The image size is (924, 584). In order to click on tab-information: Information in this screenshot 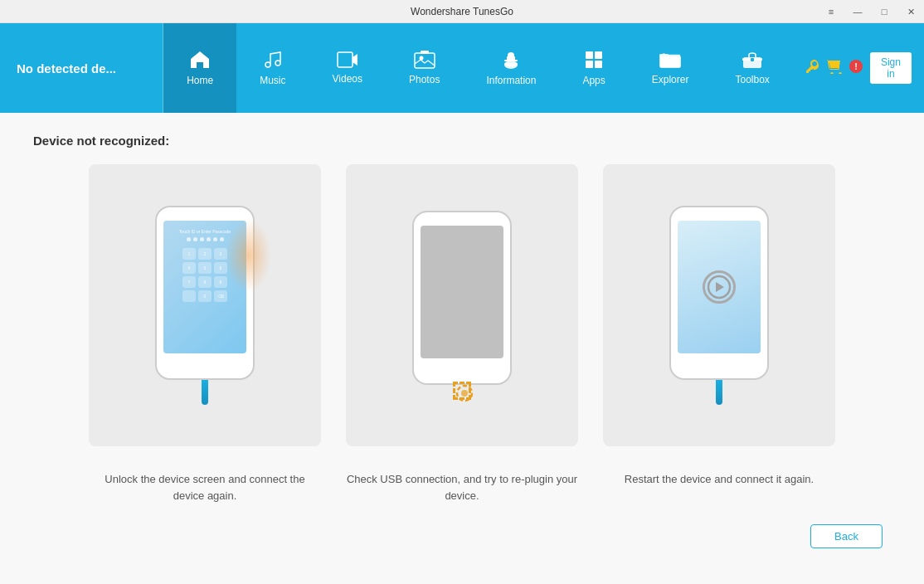, I will do `click(511, 68)`.